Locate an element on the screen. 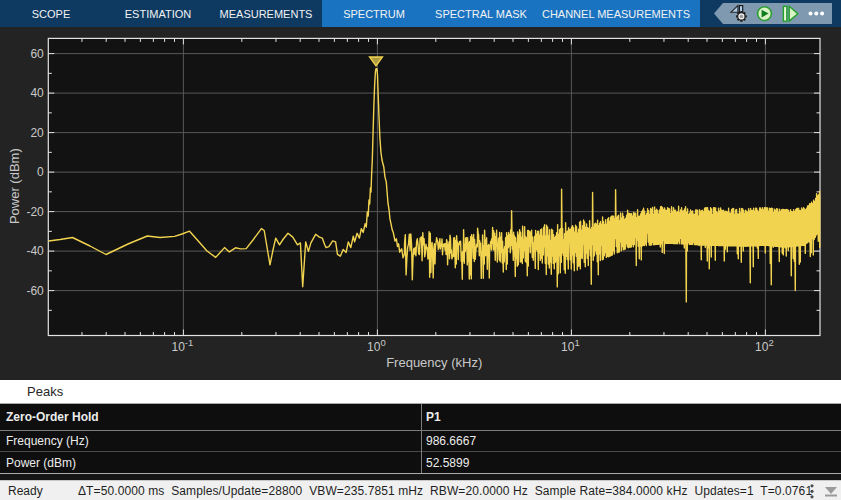 This screenshot has width=841, height=500. svg-text: -20 is located at coordinates (35, 212).